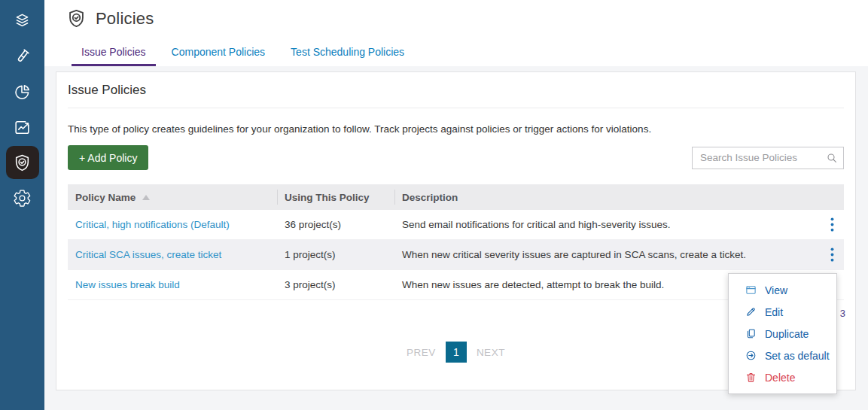 This screenshot has width=868, height=410. Describe the element at coordinates (768, 158) in the screenshot. I see `search-box` at that location.